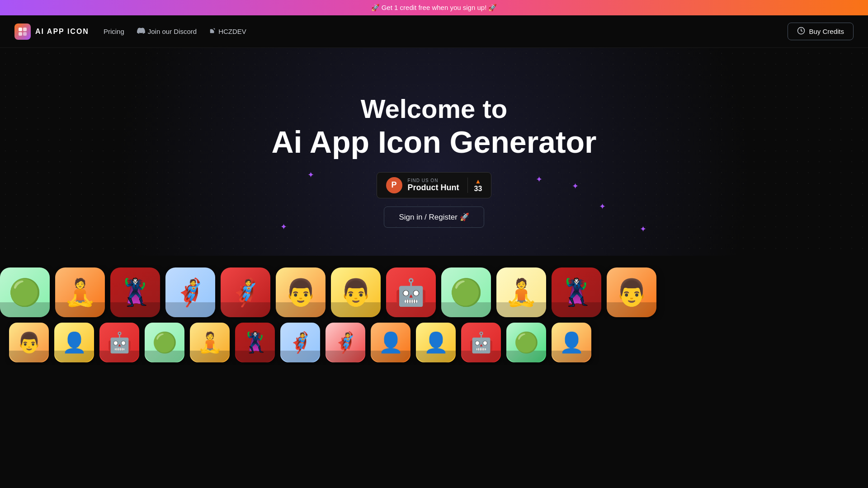 The width and height of the screenshot is (868, 488). Describe the element at coordinates (801, 32) in the screenshot. I see `credits-icon` at that location.